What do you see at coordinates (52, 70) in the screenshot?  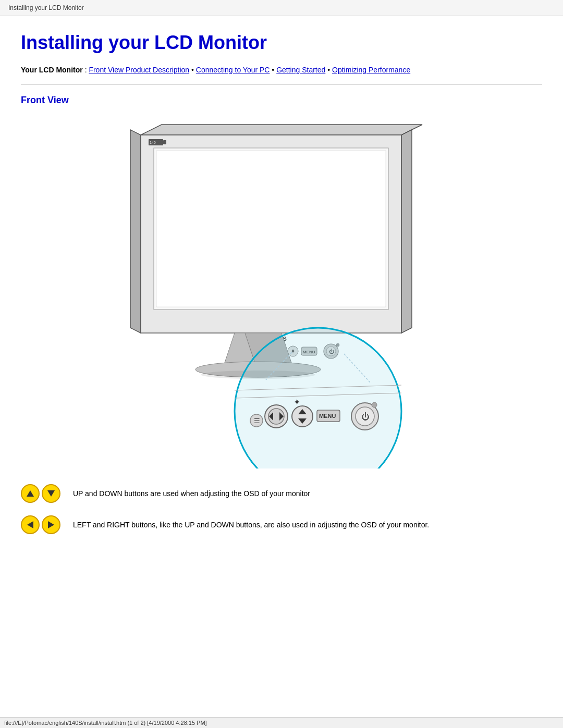 I see `intro-label: Your LCD Monitor` at bounding box center [52, 70].